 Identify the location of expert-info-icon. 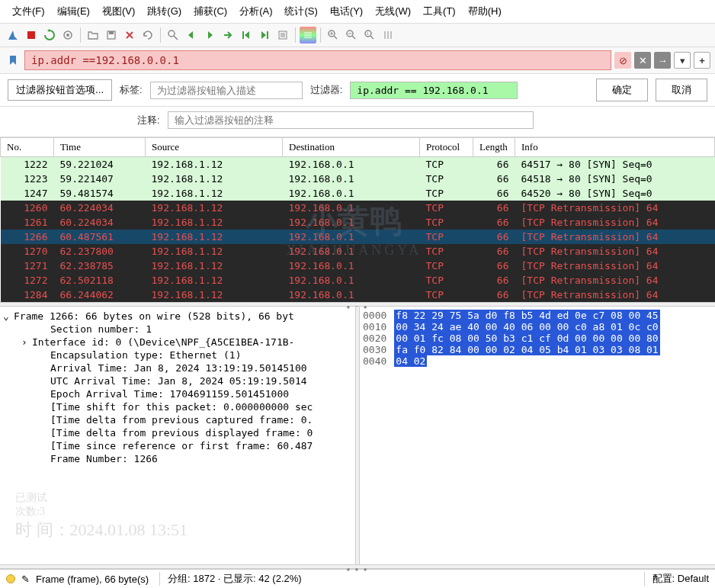
(11, 579).